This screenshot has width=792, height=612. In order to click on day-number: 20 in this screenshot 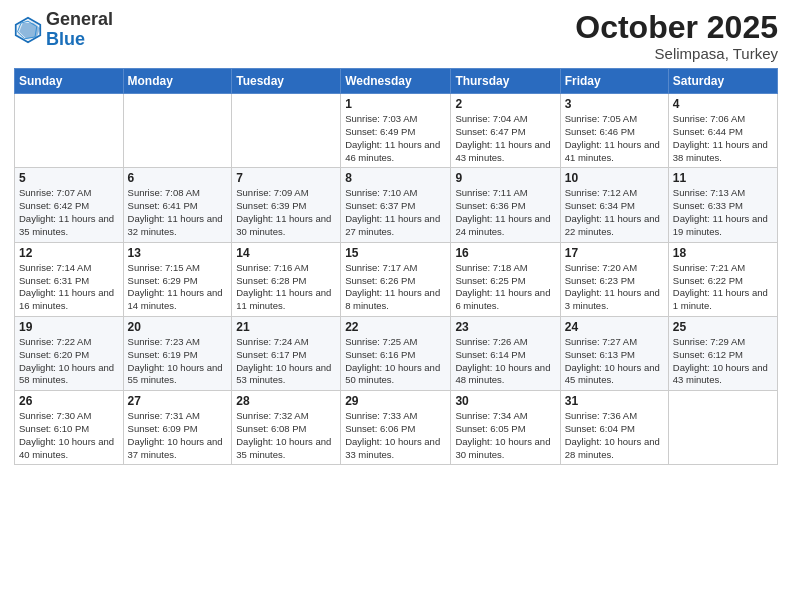, I will do `click(178, 327)`.